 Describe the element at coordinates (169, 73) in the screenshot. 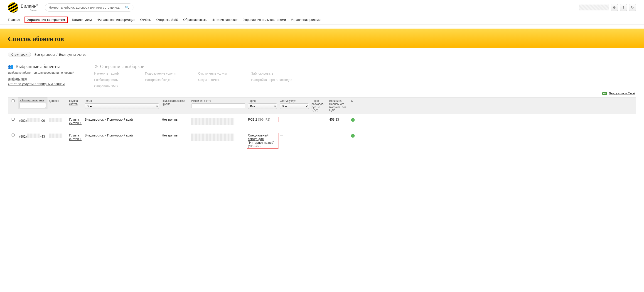

I see `op-connect: Подключение услуги` at that location.